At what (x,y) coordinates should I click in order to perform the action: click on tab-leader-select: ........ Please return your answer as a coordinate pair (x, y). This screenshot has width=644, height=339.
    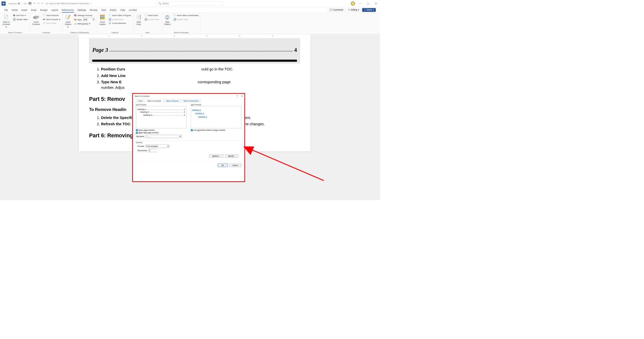
    Looking at the image, I should click on (164, 136).